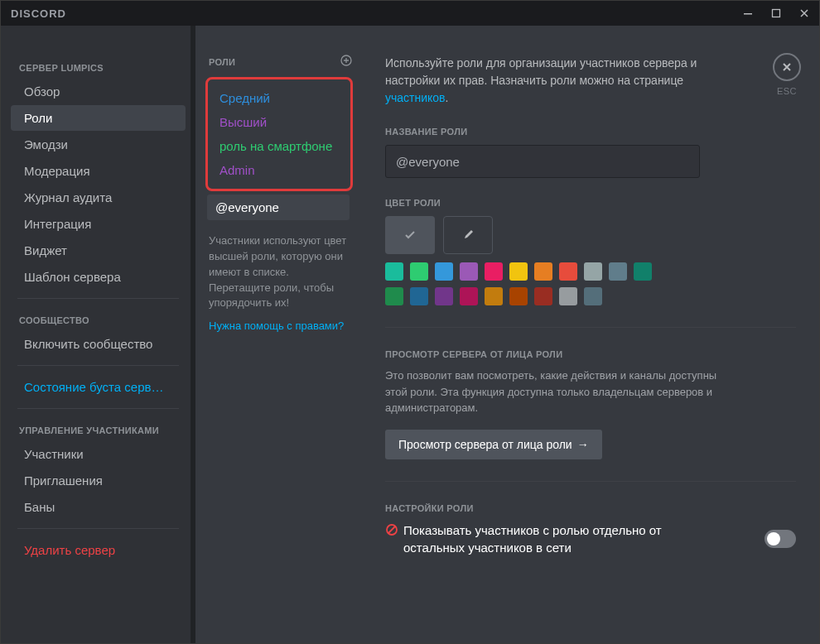 This screenshot has width=820, height=644. I want to click on sidebar-header-members-mgmt: УПРАВЛЕНИЕ УЧАСТНИКАМИ, so click(98, 429).